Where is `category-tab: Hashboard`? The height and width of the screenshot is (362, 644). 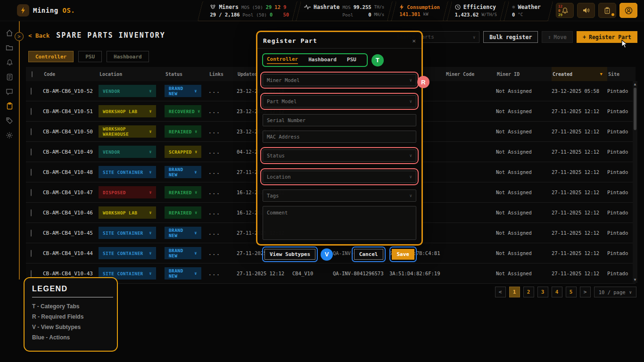 category-tab: Hashboard is located at coordinates (128, 57).